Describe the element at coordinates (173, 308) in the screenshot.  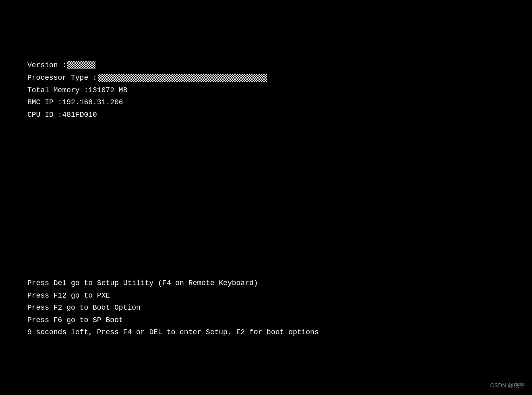
I see `bios-instructions-section: Press Del go to Setup Utility (F4 on Rem…` at that location.